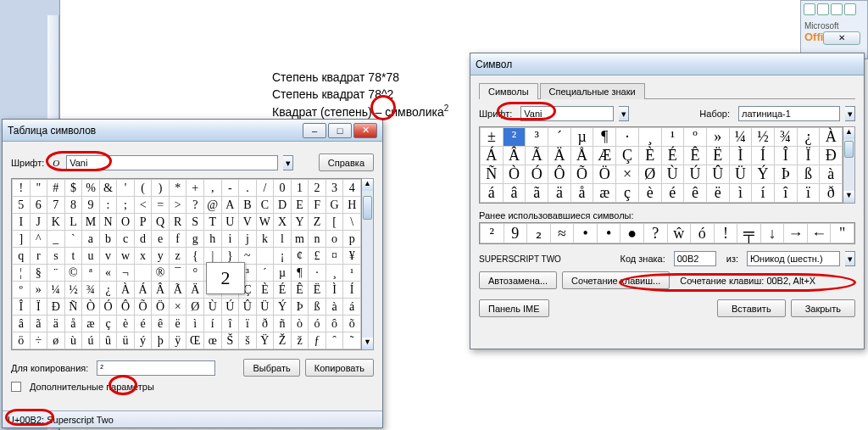 Image resolution: width=868 pixels, height=430 pixels. I want to click on char-cell: g, so click(195, 239).